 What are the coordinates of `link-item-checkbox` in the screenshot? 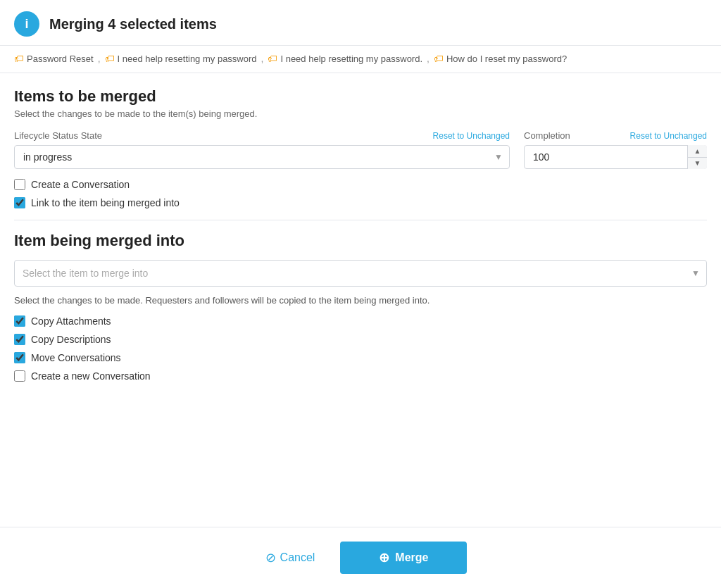 It's located at (20, 203).